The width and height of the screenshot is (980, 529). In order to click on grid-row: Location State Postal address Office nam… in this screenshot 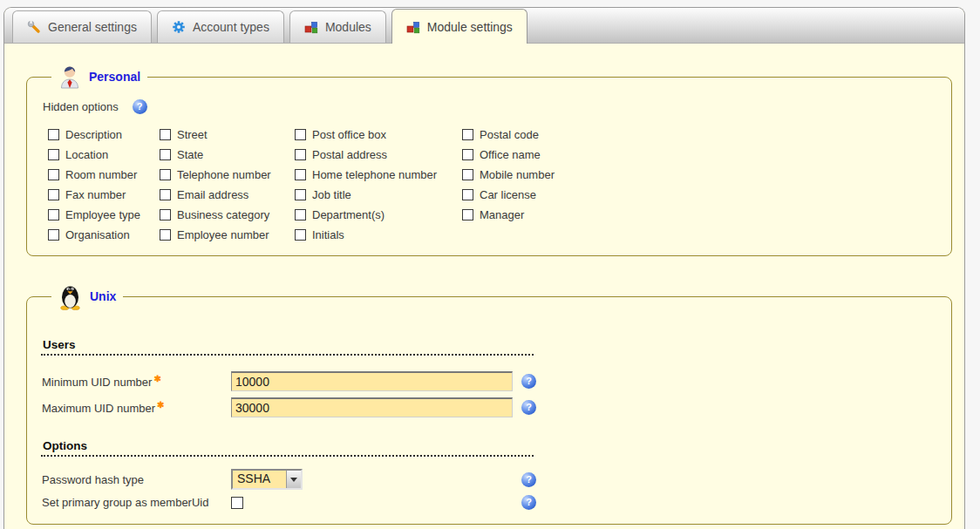, I will do `click(302, 155)`.